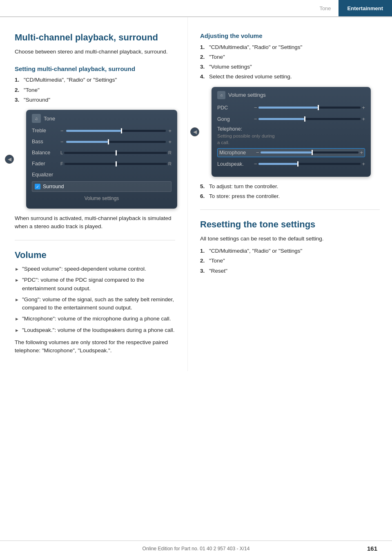 The image size is (392, 556). What do you see at coordinates (96, 319) in the screenshot?
I see `bullet-text-4: "Microphone": volume of the microphone d…` at bounding box center [96, 319].